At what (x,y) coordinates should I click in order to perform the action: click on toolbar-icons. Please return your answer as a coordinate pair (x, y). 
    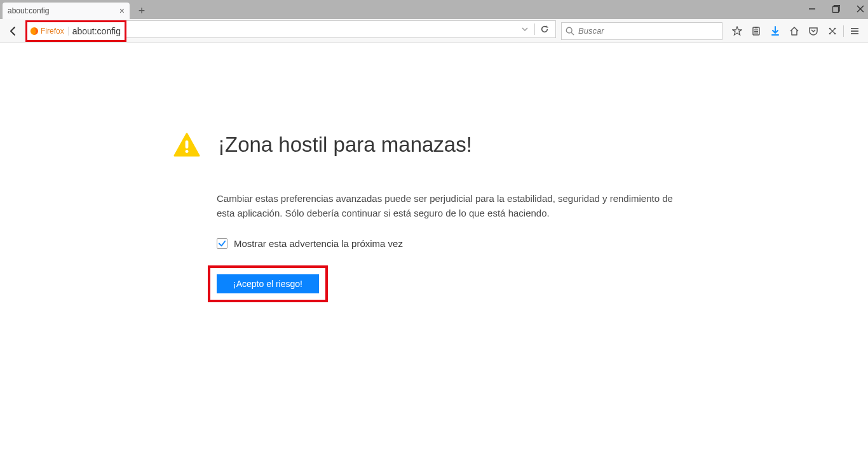
    Looking at the image, I should click on (796, 31).